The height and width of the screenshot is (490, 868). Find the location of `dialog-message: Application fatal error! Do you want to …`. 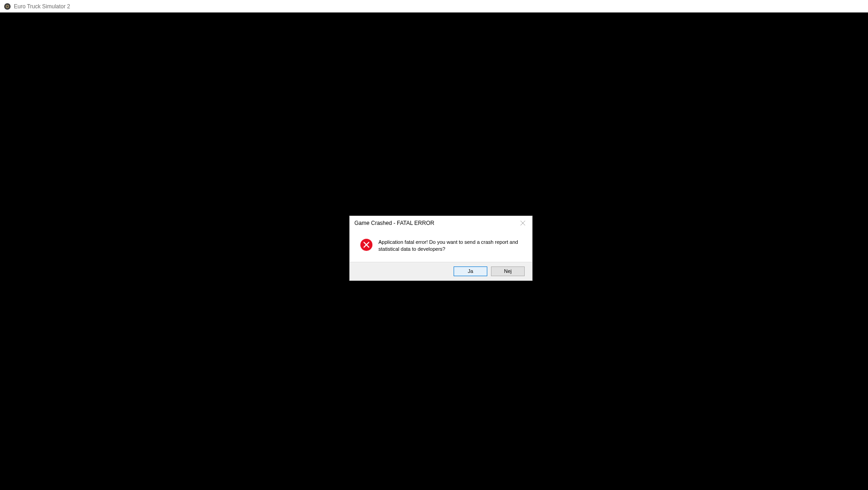

dialog-message: Application fatal error! Do you want to … is located at coordinates (451, 246).